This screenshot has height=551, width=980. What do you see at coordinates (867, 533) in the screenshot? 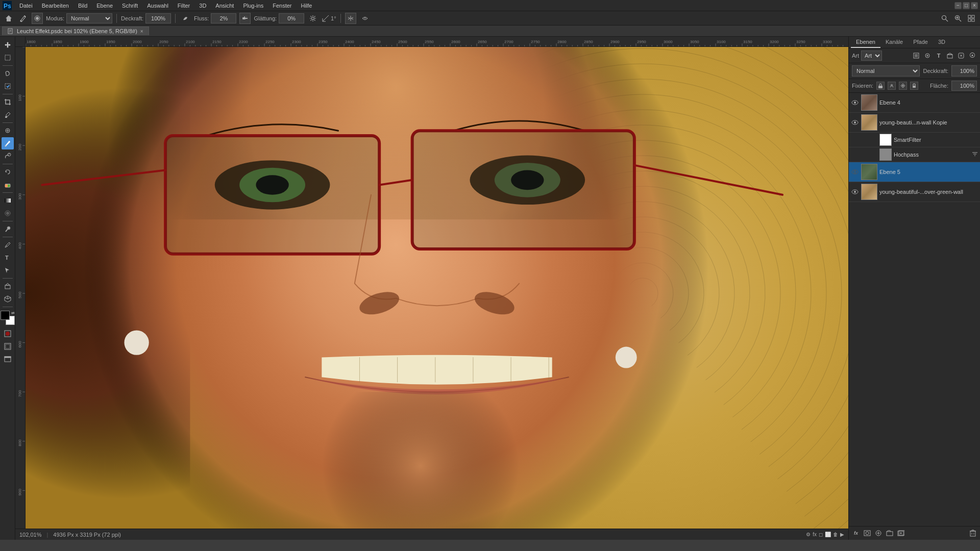
I see `add-mask-button` at bounding box center [867, 533].